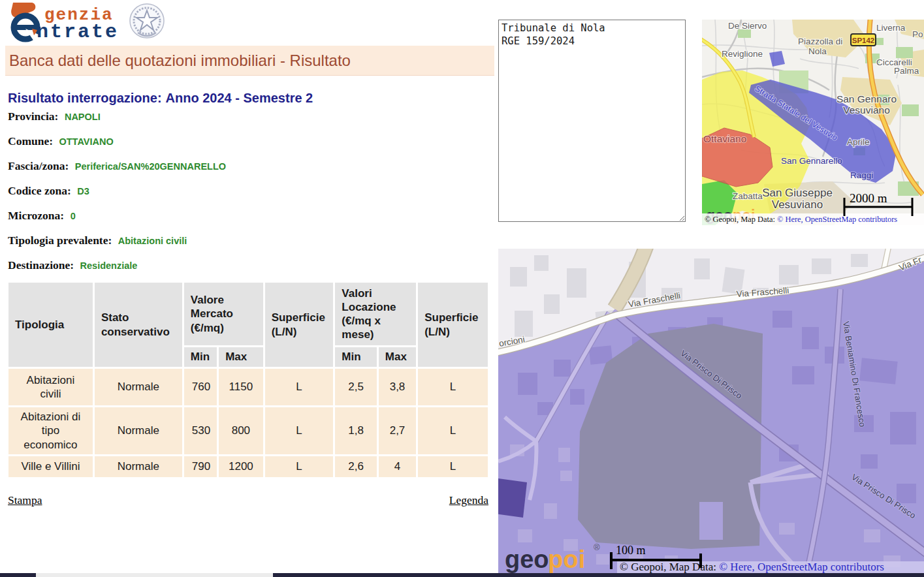 The height and width of the screenshot is (577, 924). I want to click on sp142-label: SP142, so click(863, 40).